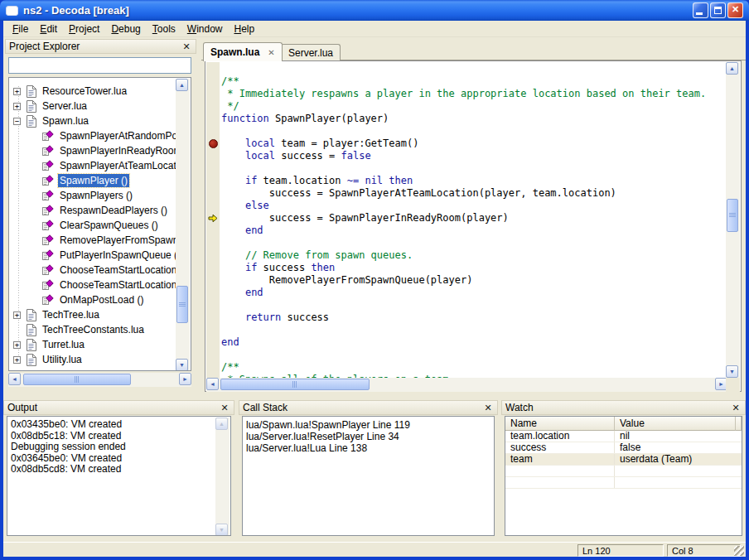 The height and width of the screenshot is (560, 749). What do you see at coordinates (736, 10) in the screenshot?
I see `close-button: ✕` at bounding box center [736, 10].